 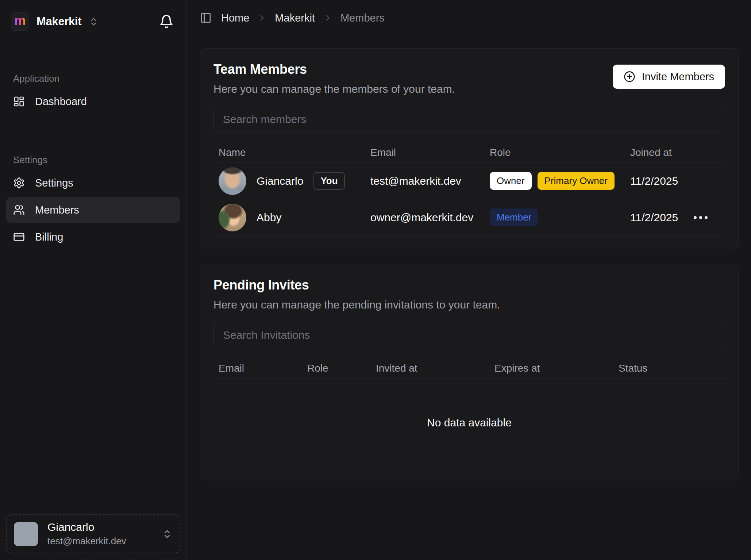 I want to click on breadcrumb-home: Home, so click(x=235, y=18).